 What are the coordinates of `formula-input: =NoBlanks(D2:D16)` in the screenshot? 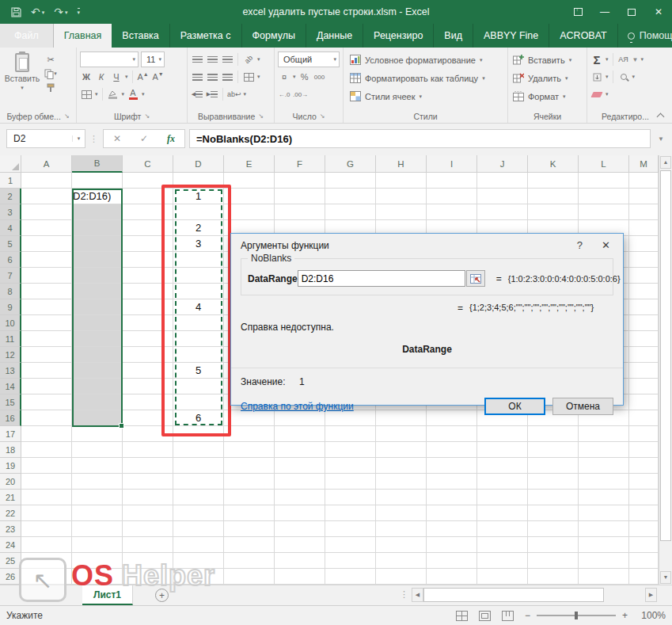 It's located at (420, 139).